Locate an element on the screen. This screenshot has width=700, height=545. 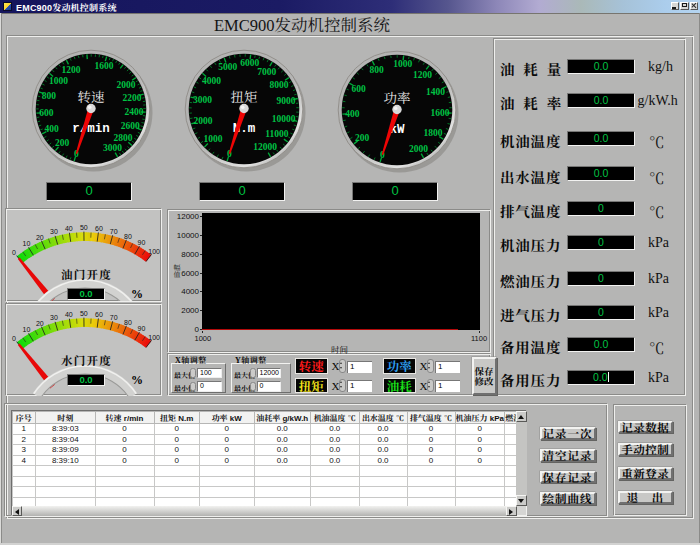
svg-text: 2200 is located at coordinates (132, 98).